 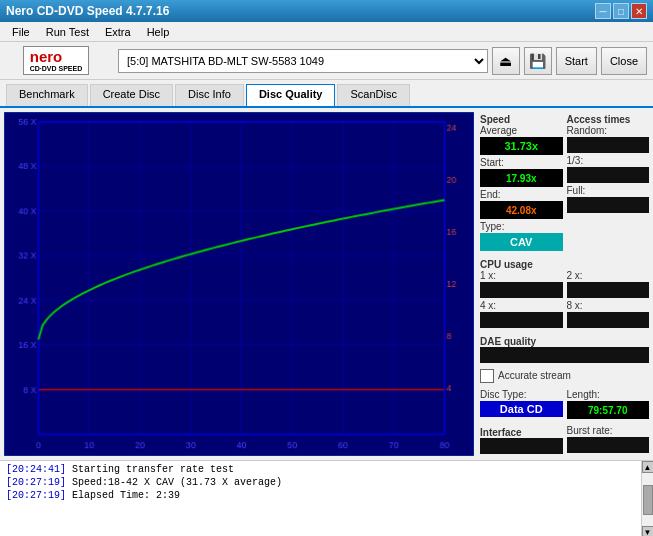 I want to click on cpu-x4-col: 4 x:, so click(x=522, y=314).